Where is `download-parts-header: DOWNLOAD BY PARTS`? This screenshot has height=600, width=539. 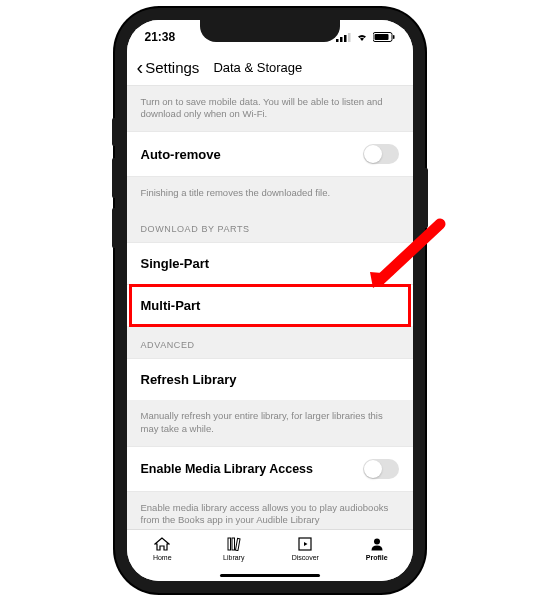
download-parts-header: DOWNLOAD BY PARTS is located at coordinates (270, 226).